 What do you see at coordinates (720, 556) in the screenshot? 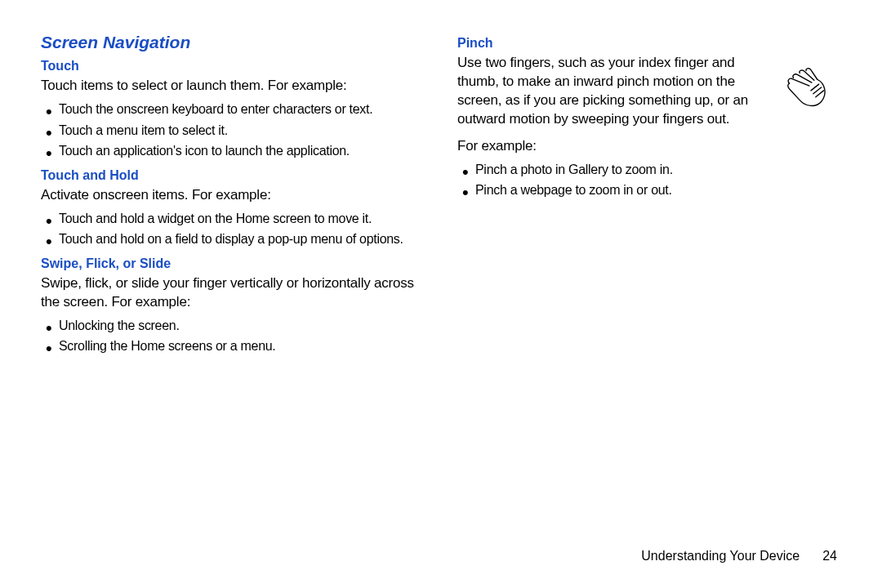
I see `footer-chapter: Understanding Your Device` at bounding box center [720, 556].